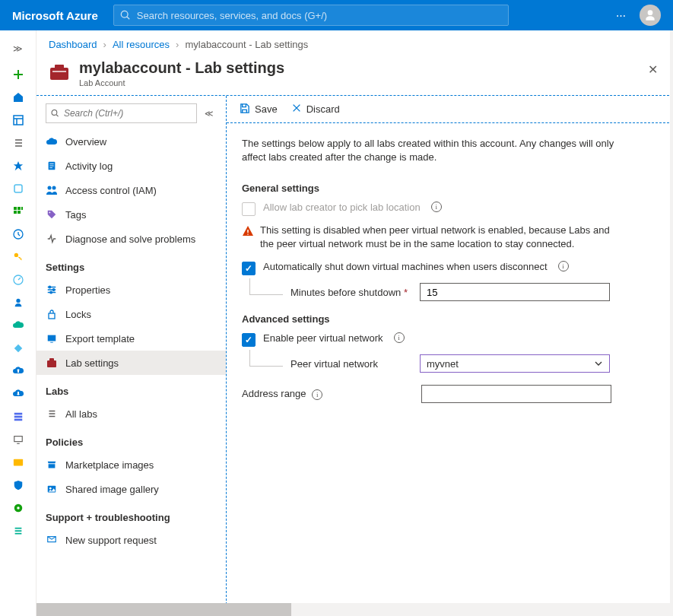 The image size is (673, 616). Describe the element at coordinates (131, 166) in the screenshot. I see `nav-activity-log: Activity log` at that location.